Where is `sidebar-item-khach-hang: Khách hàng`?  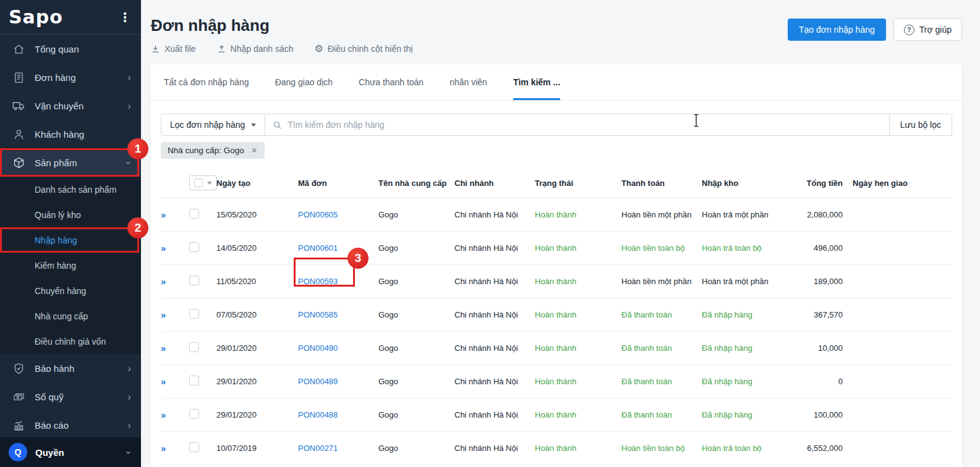
sidebar-item-khach-hang: Khách hàng is located at coordinates (70, 134).